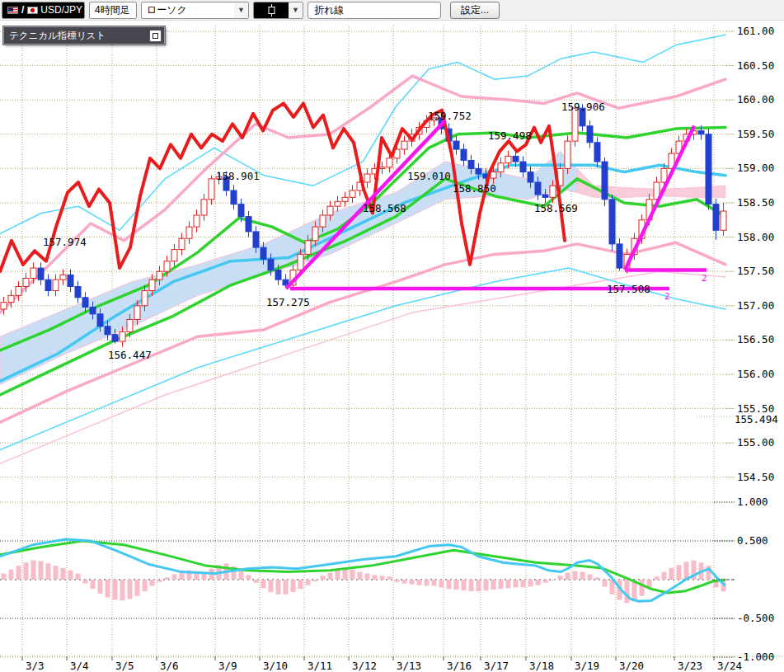  I want to click on settings-button: 設定..., so click(475, 10).